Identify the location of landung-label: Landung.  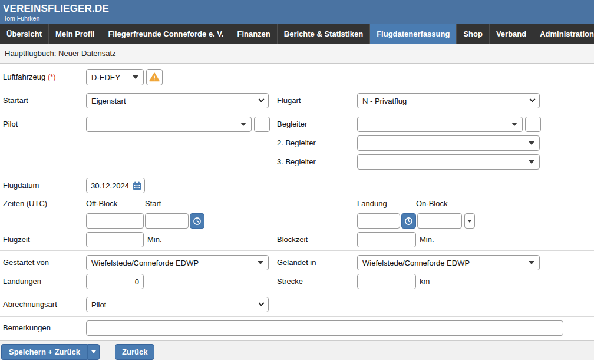
(372, 204).